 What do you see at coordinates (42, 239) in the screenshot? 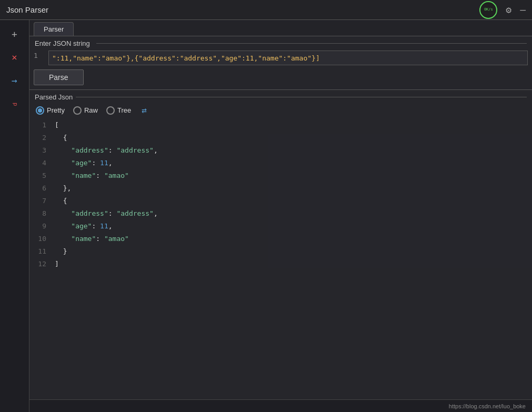
I see `line-number: 10` at bounding box center [42, 239].